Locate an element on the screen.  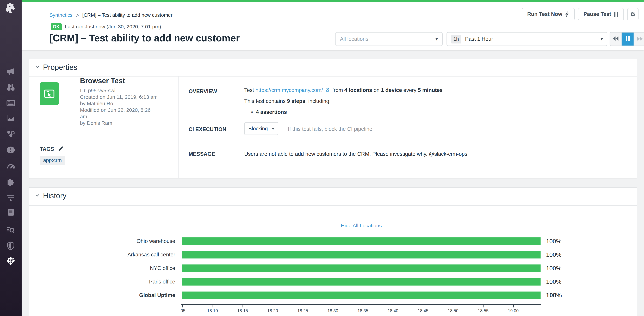
axis-tick-label: 18:30 is located at coordinates (333, 311).